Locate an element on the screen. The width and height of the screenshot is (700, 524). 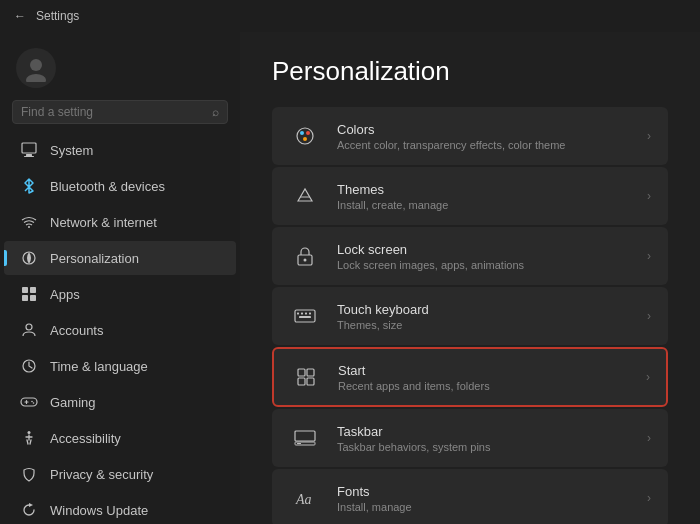
sidebar-item-system: System is located at coordinates (120, 150).